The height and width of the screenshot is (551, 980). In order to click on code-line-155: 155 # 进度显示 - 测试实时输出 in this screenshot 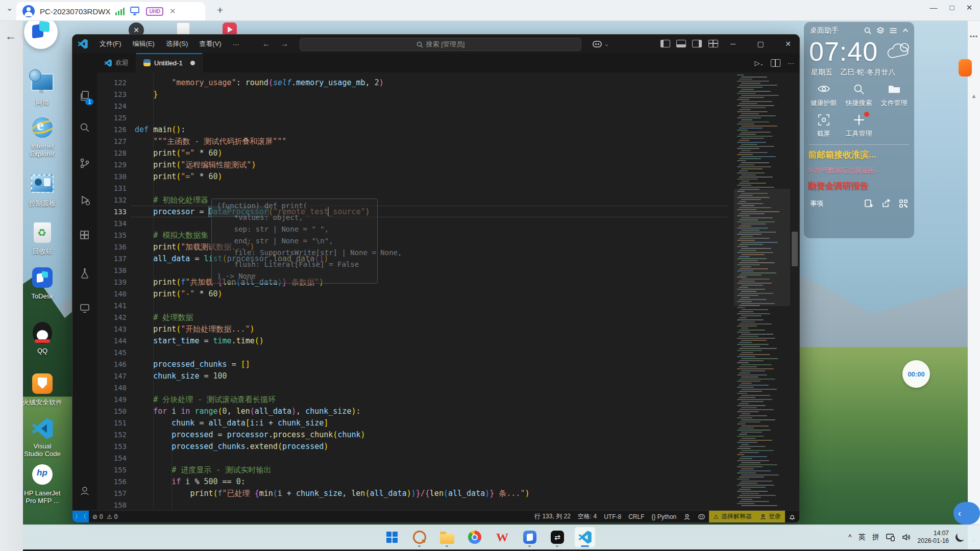, I will do `click(415, 470)`.